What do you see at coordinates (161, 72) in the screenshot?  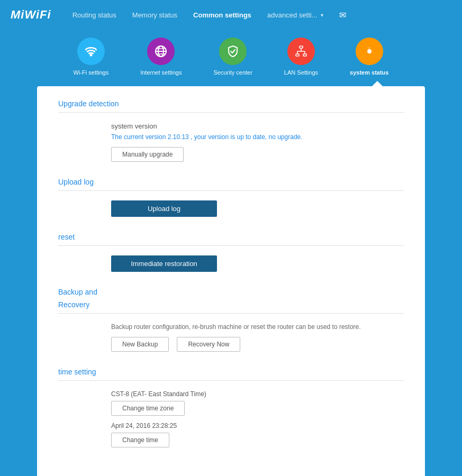 I see `internet-label: Internet settings` at bounding box center [161, 72].